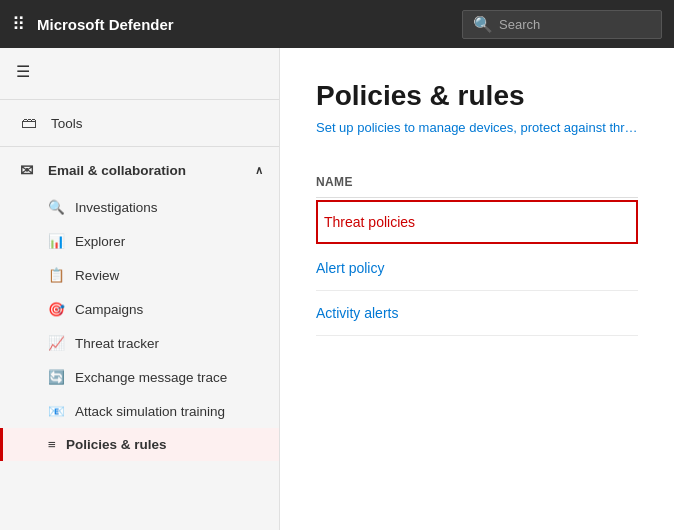 The width and height of the screenshot is (674, 530). Describe the element at coordinates (117, 170) in the screenshot. I see `sidebar-label-email: Email & collaboration` at that location.